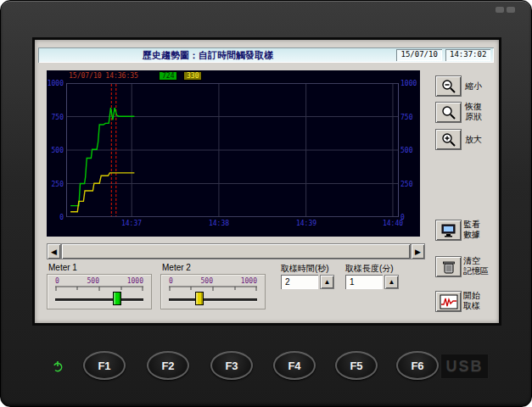 This screenshot has height=407, width=532. I want to click on label-line: 記憶區, so click(476, 271).